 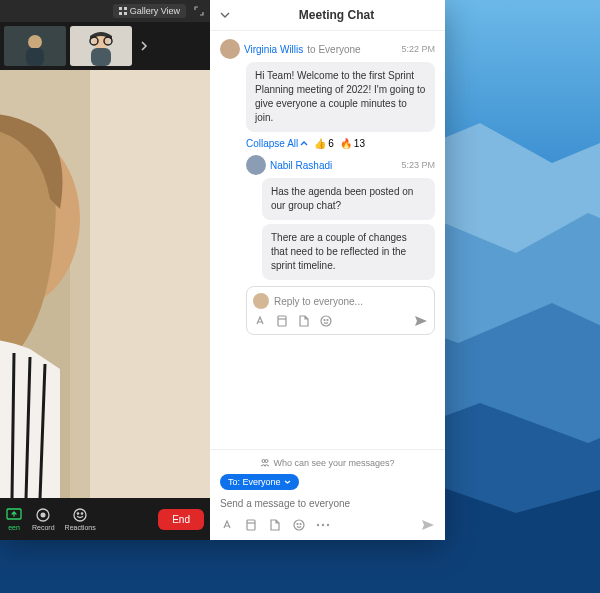 What do you see at coordinates (277, 144) in the screenshot?
I see `collapse-all-link: Collapse All` at bounding box center [277, 144].